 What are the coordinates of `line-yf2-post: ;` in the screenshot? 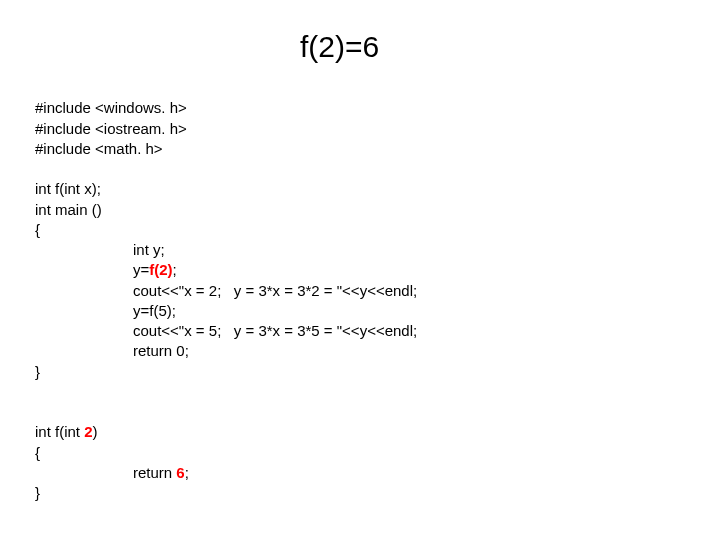 It's located at (175, 270).